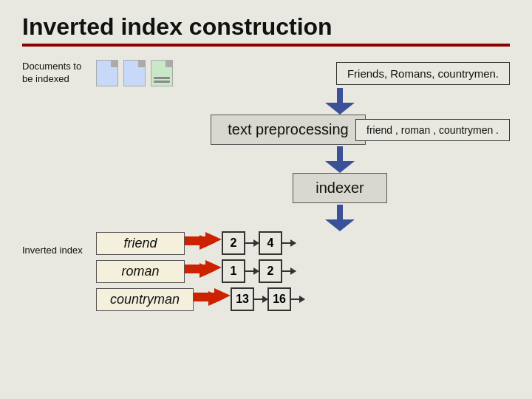 Image resolution: width=532 pixels, height=399 pixels. I want to click on preprocess-box: text preprocessing, so click(288, 130).